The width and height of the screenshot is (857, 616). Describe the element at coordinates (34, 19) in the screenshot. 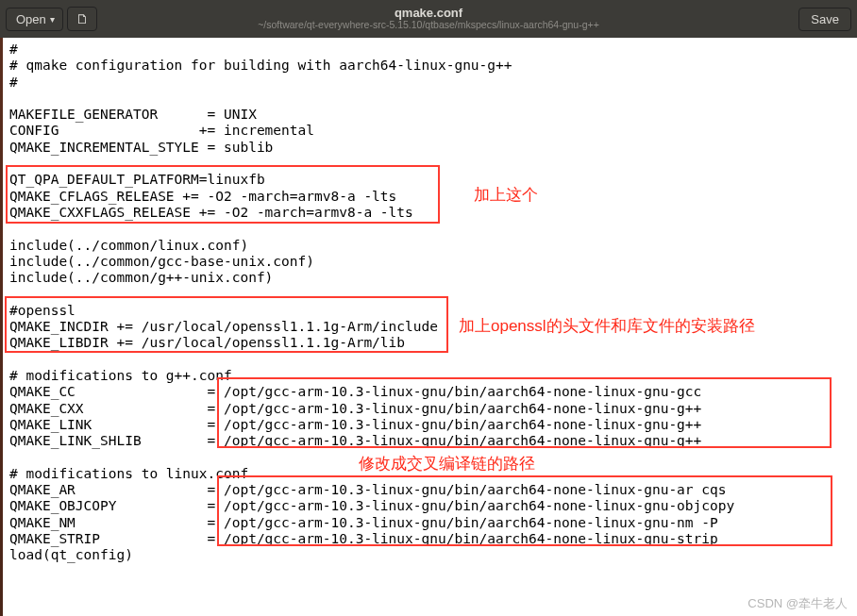

I see `open-button: Open ▾` at that location.